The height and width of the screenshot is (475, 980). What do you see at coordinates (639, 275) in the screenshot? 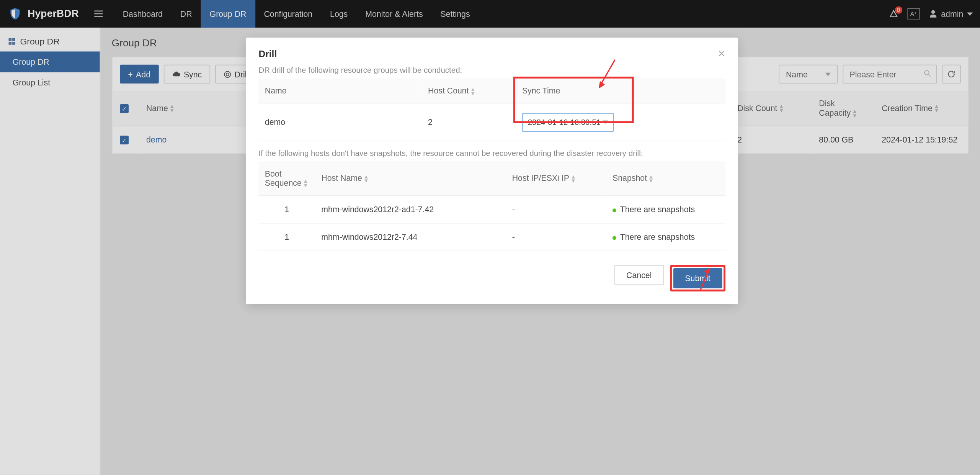
I see `cancel-button: Cancel` at bounding box center [639, 275].